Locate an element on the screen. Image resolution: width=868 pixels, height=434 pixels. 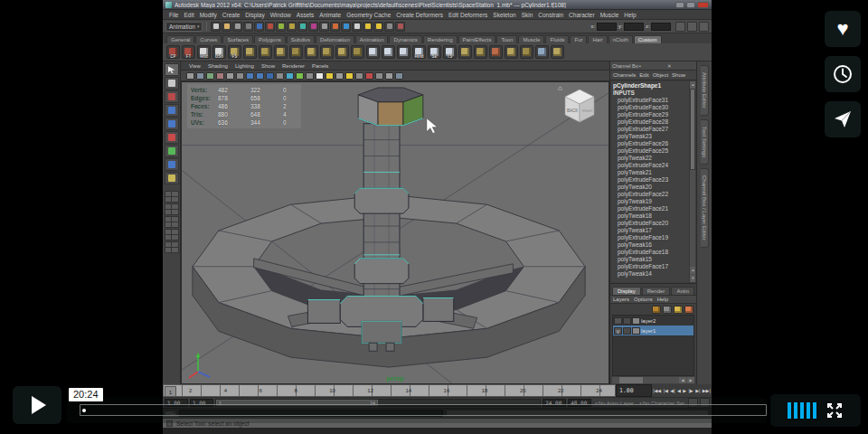
menu-item: Character is located at coordinates (582, 14).